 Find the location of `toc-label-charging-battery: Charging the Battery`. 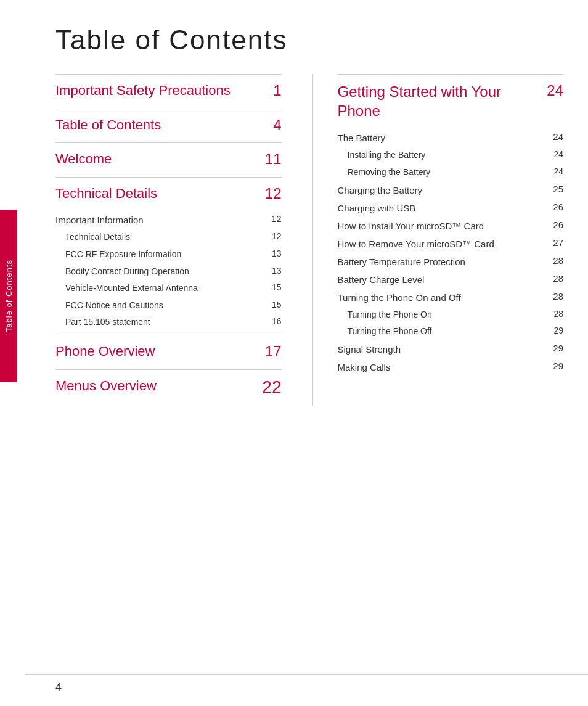

toc-label-charging-battery: Charging the Battery is located at coordinates (443, 190).